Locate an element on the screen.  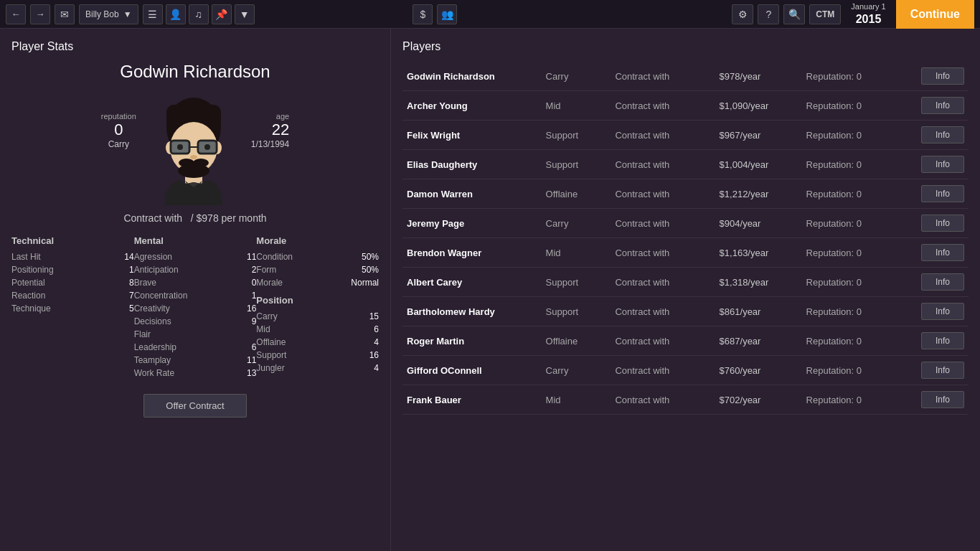
position-header: Position is located at coordinates (317, 300).